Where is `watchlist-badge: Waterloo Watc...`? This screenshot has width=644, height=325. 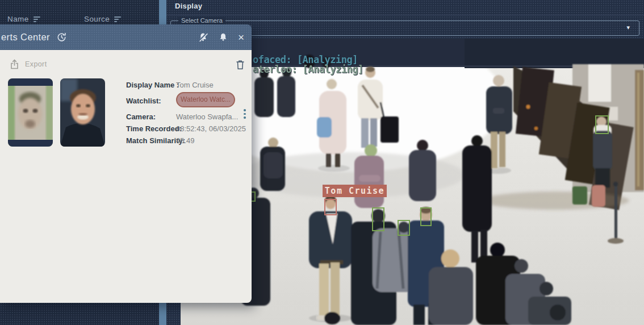 watchlist-badge: Waterloo Watc... is located at coordinates (206, 100).